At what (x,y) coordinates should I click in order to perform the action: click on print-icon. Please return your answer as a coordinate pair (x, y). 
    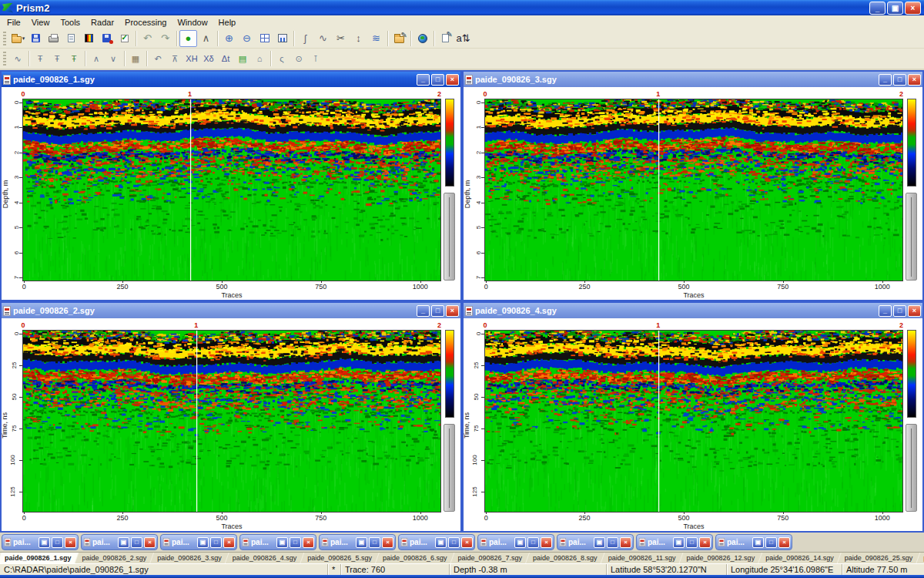
    Looking at the image, I should click on (54, 39).